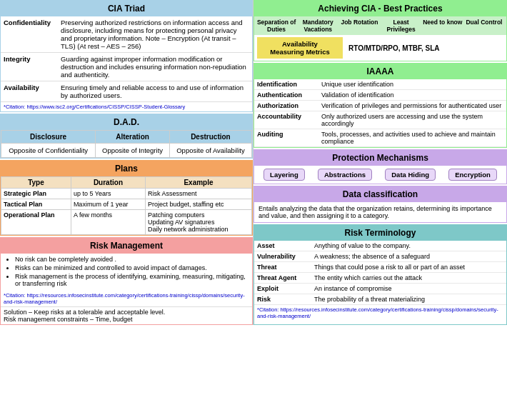 This screenshot has width=507, height=420. Describe the element at coordinates (108, 183) in the screenshot. I see `plans-col-header: Duration` at that location.